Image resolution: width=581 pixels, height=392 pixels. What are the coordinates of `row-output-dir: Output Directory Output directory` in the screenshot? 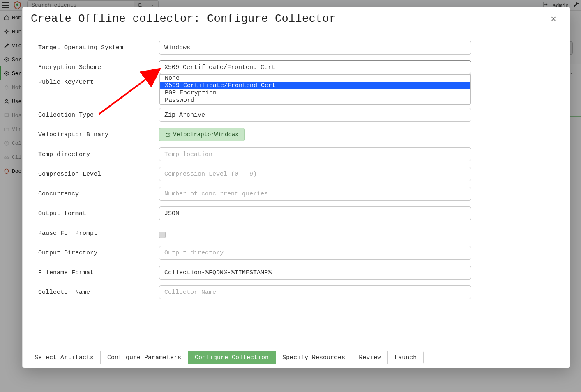 It's located at (297, 253).